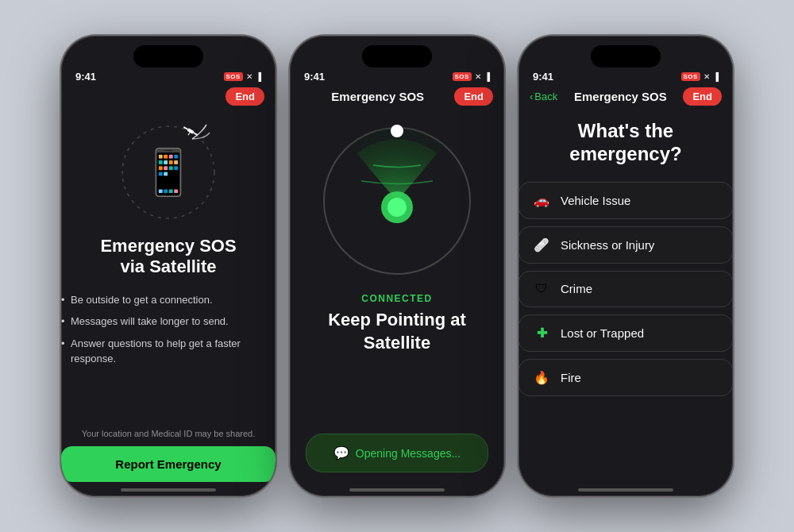 This screenshot has height=532, width=794. Describe the element at coordinates (243, 76) in the screenshot. I see `status-icons-1: SOS ✕ ▐` at that location.